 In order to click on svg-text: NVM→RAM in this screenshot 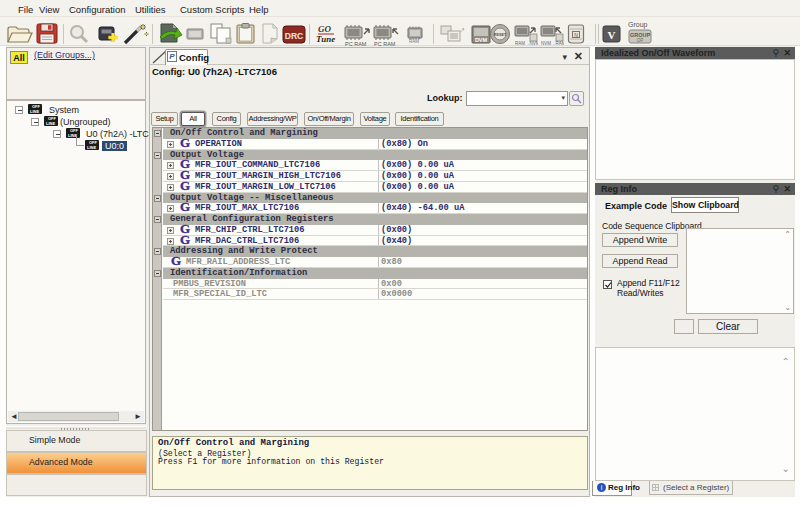, I will do `click(552, 44)`.